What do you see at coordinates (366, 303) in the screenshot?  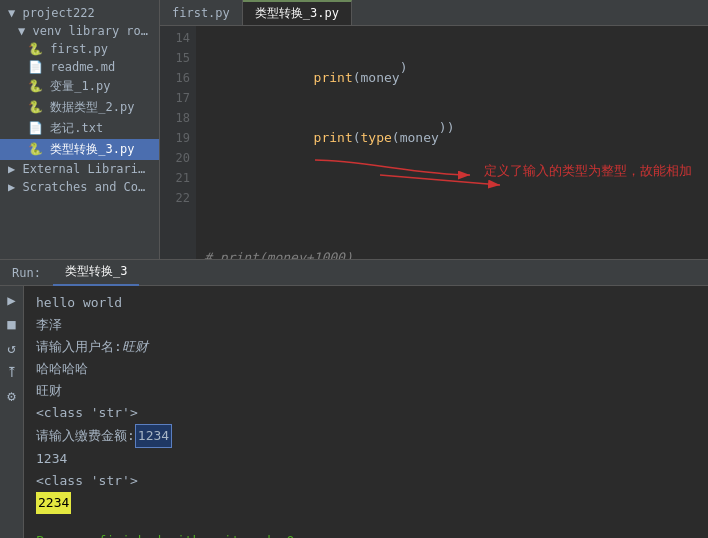 I see `output-hello: hello world` at bounding box center [366, 303].